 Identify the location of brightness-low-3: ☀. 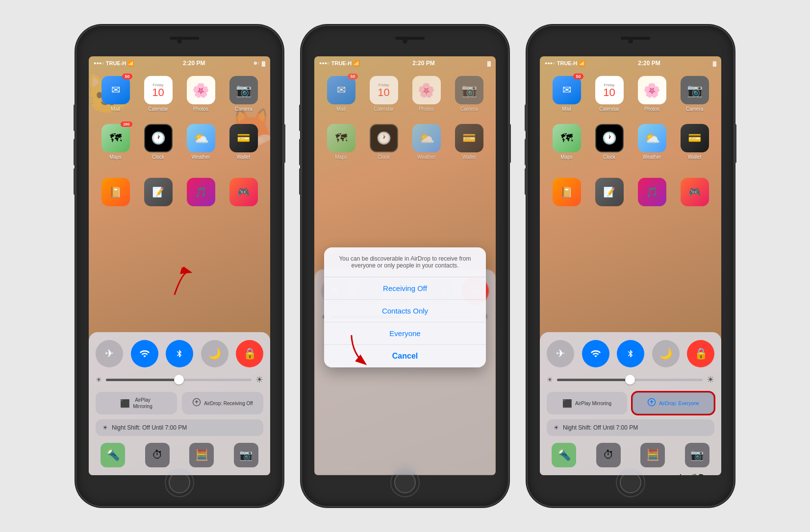
(550, 380).